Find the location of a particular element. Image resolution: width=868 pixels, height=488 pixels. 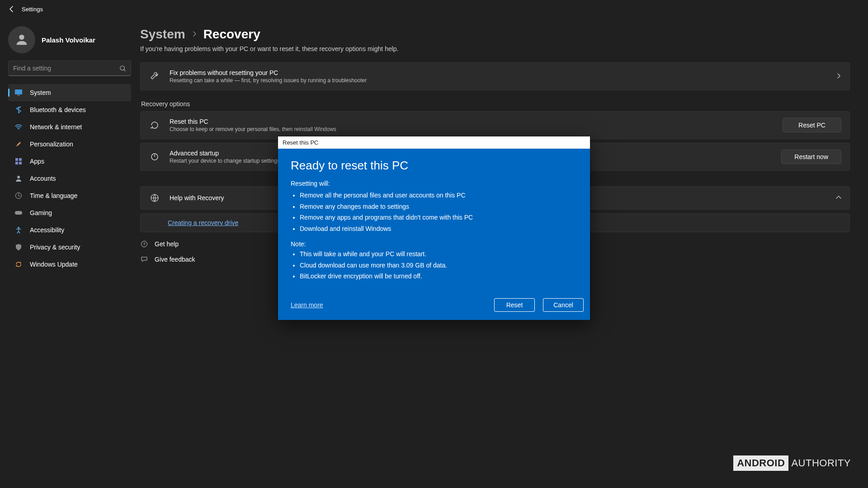

gamepad-icon is located at coordinates (19, 213).